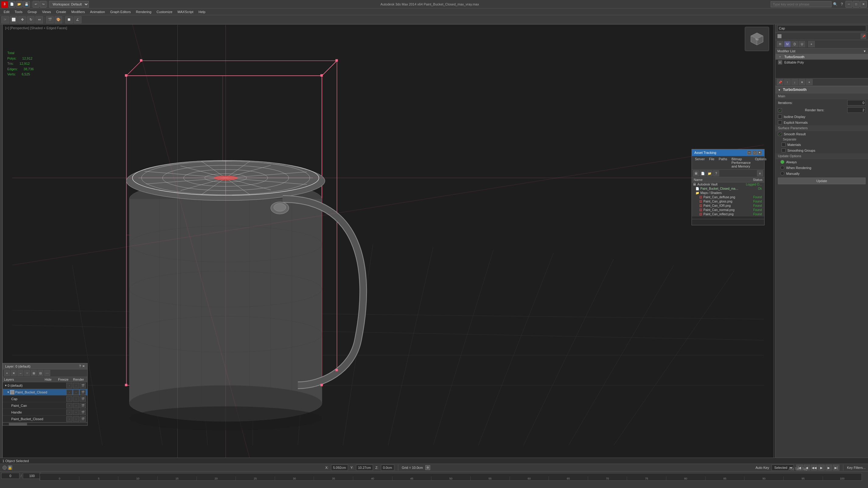 This screenshot has width=868, height=488. What do you see at coordinates (782, 162) in the screenshot?
I see `always-radio` at bounding box center [782, 162].